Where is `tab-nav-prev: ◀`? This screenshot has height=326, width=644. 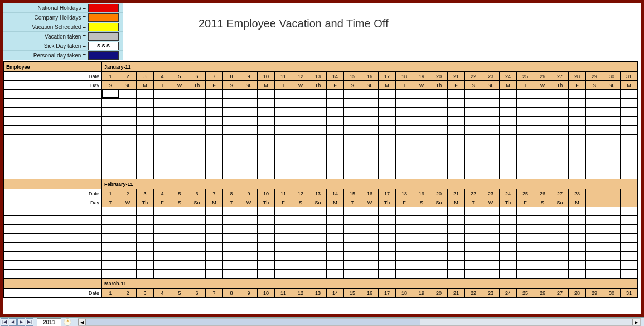
tab-nav-prev: ◀ is located at coordinates (13, 322).